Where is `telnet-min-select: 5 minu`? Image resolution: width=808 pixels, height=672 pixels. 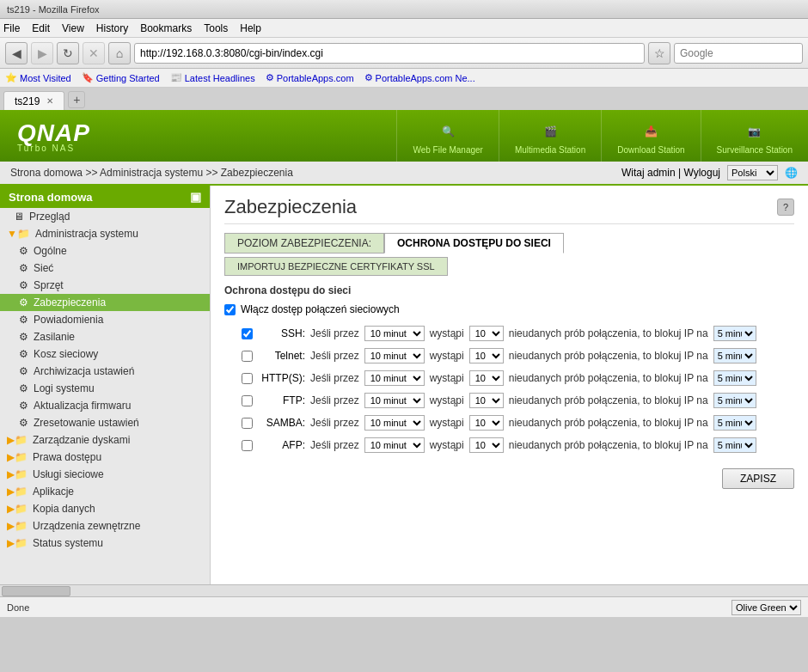
telnet-min-select: 5 minu is located at coordinates (735, 356).